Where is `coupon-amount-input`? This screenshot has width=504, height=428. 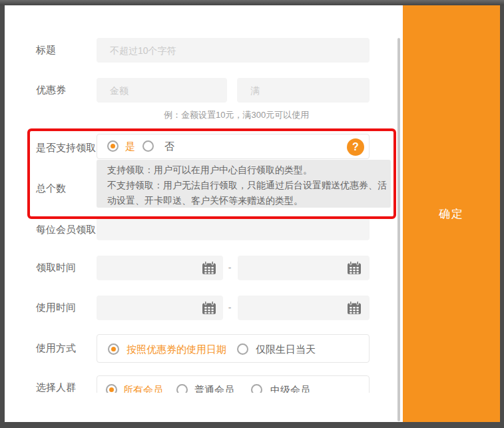 coupon-amount-input is located at coordinates (162, 91).